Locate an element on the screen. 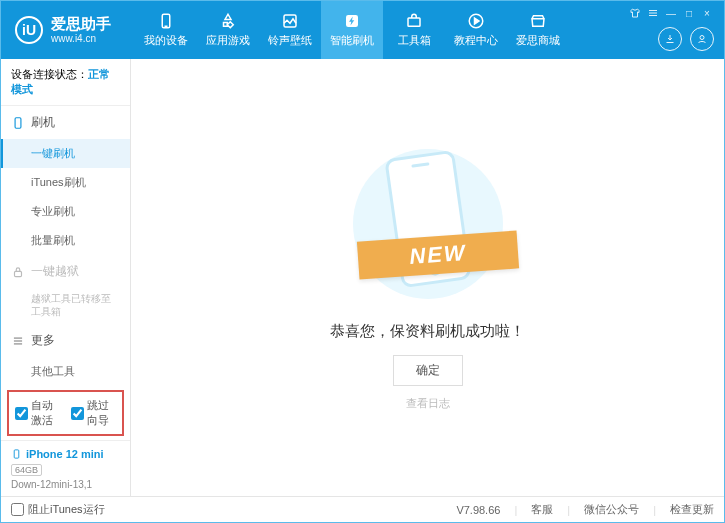 This screenshot has width=725, height=523. success-illustration: NEW is located at coordinates (428, 224).